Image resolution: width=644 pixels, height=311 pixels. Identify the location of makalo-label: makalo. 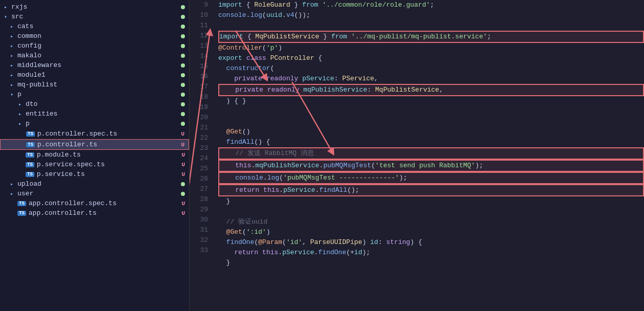
(99, 55).